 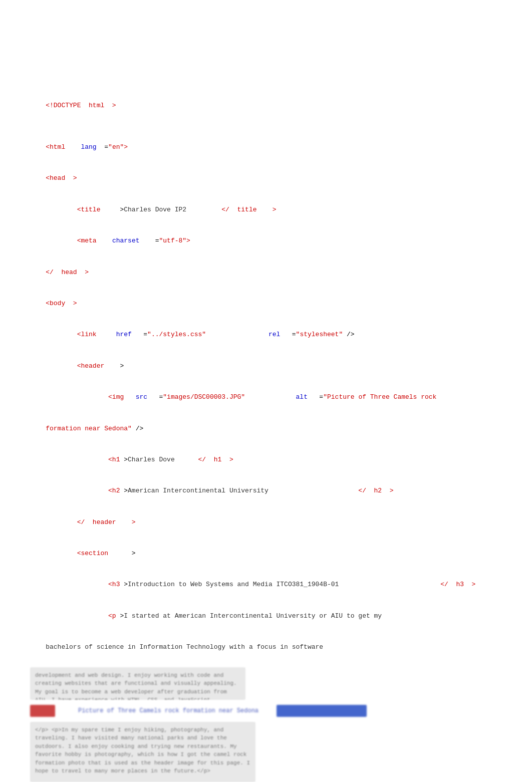 What do you see at coordinates (102, 147) in the screenshot?
I see `eq1: =` at bounding box center [102, 147].